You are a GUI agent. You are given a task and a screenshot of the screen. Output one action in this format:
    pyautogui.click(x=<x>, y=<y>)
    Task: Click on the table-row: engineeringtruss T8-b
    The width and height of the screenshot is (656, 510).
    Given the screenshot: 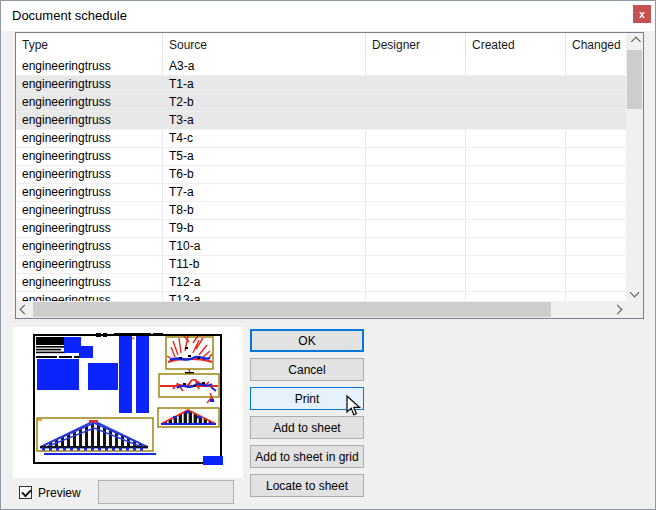 What is the action you would take?
    pyautogui.click(x=321, y=211)
    